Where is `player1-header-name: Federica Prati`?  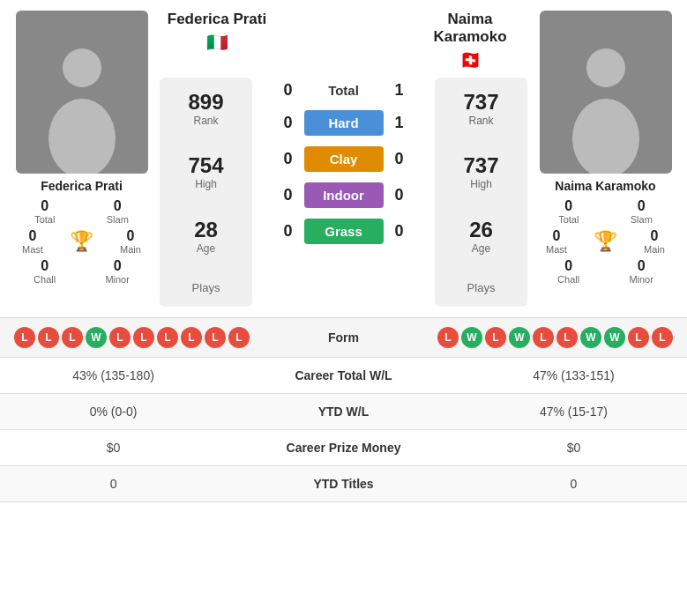
player1-header-name: Federica Prati is located at coordinates (217, 19).